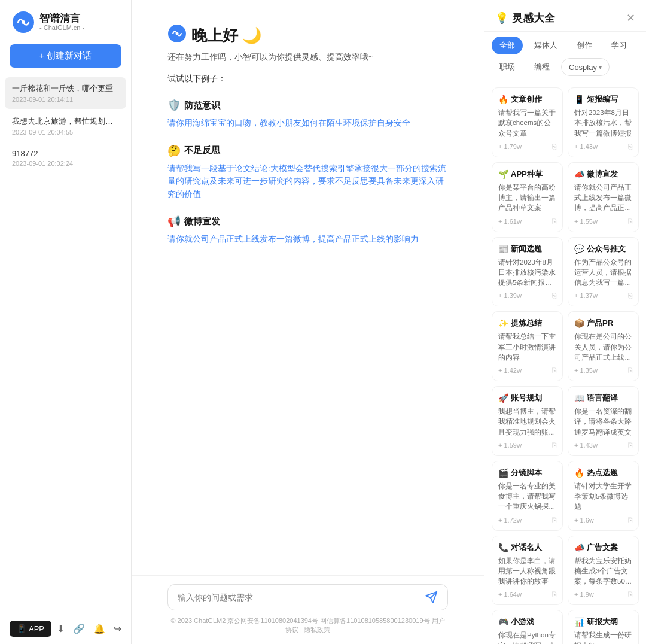 The width and height of the screenshot is (646, 644). Describe the element at coordinates (579, 174) in the screenshot. I see `card-icon: 📣` at that location.